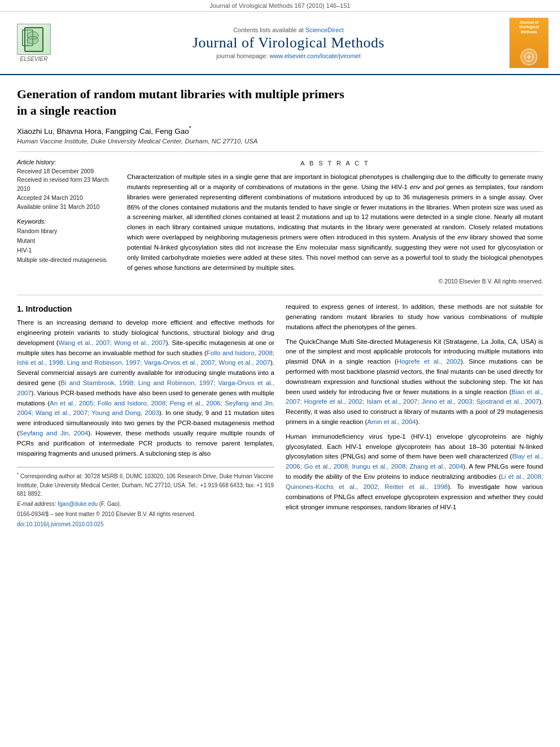 The width and height of the screenshot is (560, 747). What do you see at coordinates (288, 43) in the screenshot?
I see `journal-main-title: Journal of Virological Methods` at bounding box center [288, 43].